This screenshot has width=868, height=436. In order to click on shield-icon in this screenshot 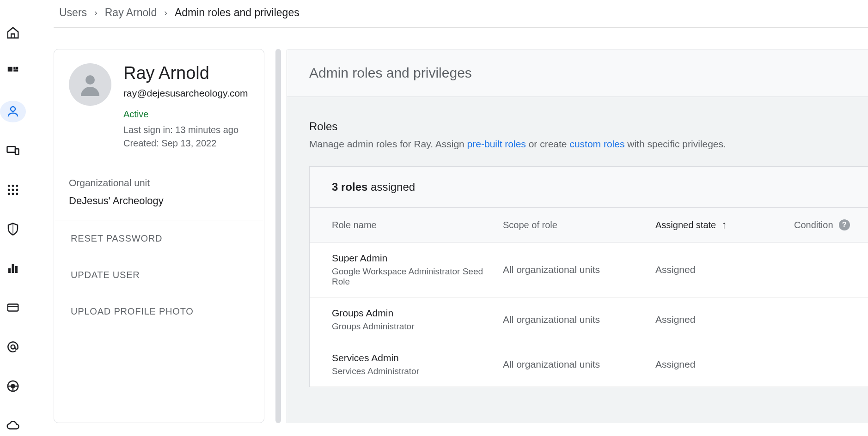, I will do `click(13, 229)`.